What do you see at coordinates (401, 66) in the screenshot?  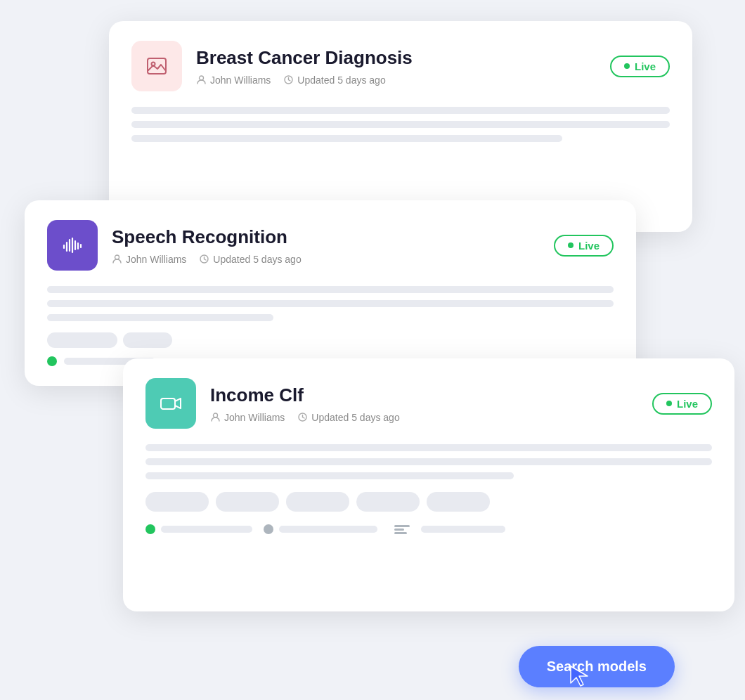 I see `card-header-1: Breast Cancer Diagnosis John Williams` at bounding box center [401, 66].